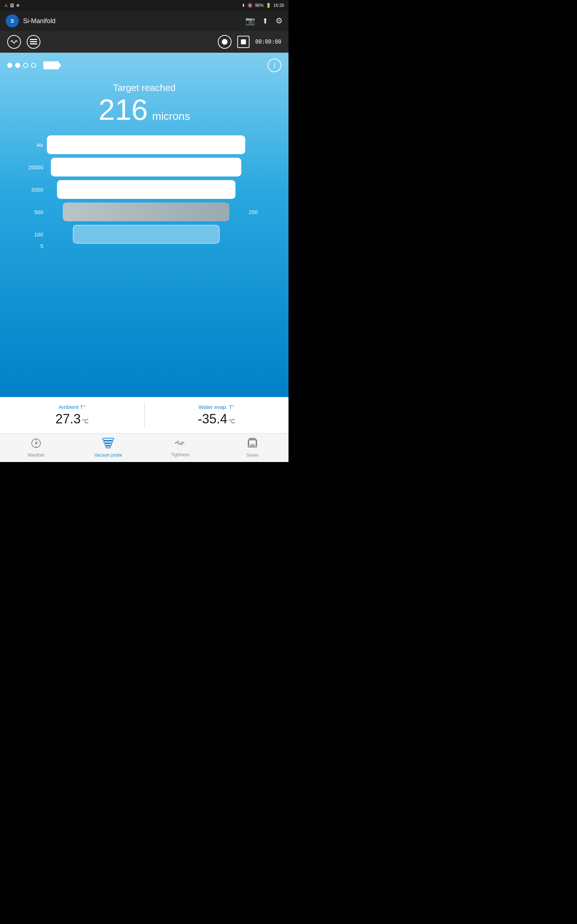  Describe the element at coordinates (146, 234) in the screenshot. I see `funnel-bar-100-container` at that location.